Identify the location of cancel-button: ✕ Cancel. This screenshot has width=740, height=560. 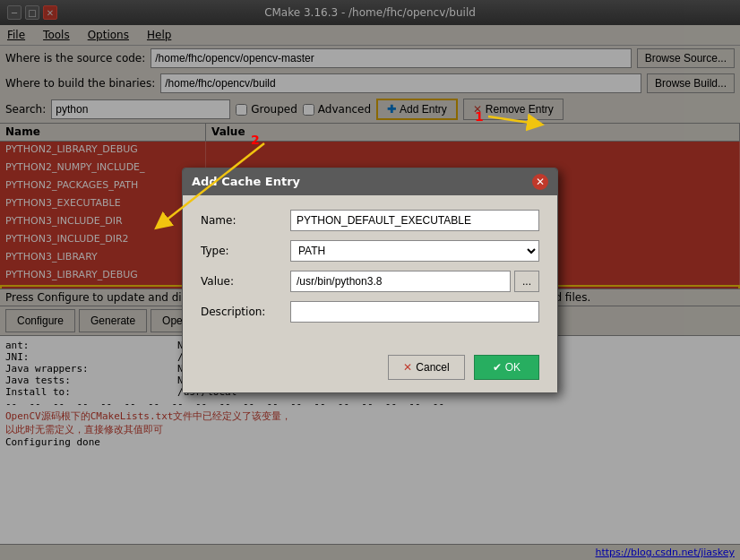
(426, 367).